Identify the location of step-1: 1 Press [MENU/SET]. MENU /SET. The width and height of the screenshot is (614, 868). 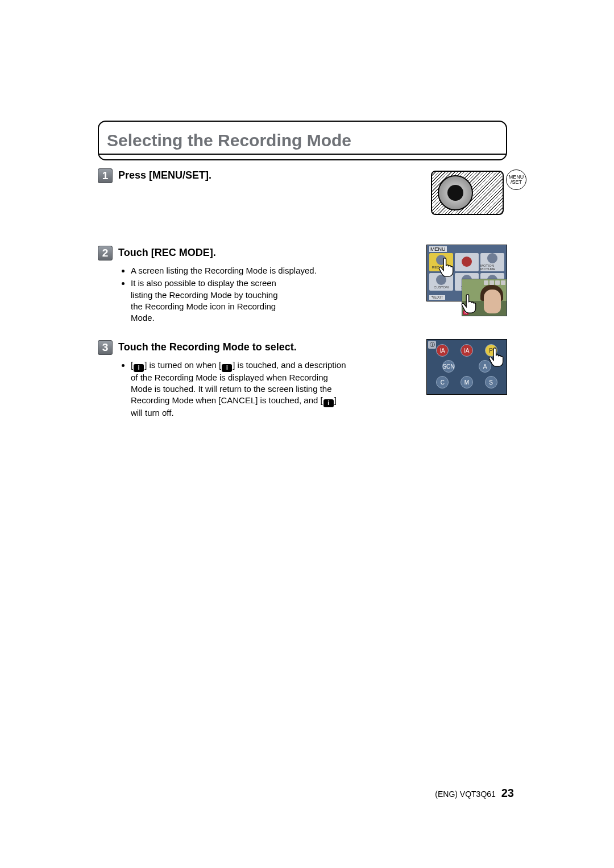
(302, 200).